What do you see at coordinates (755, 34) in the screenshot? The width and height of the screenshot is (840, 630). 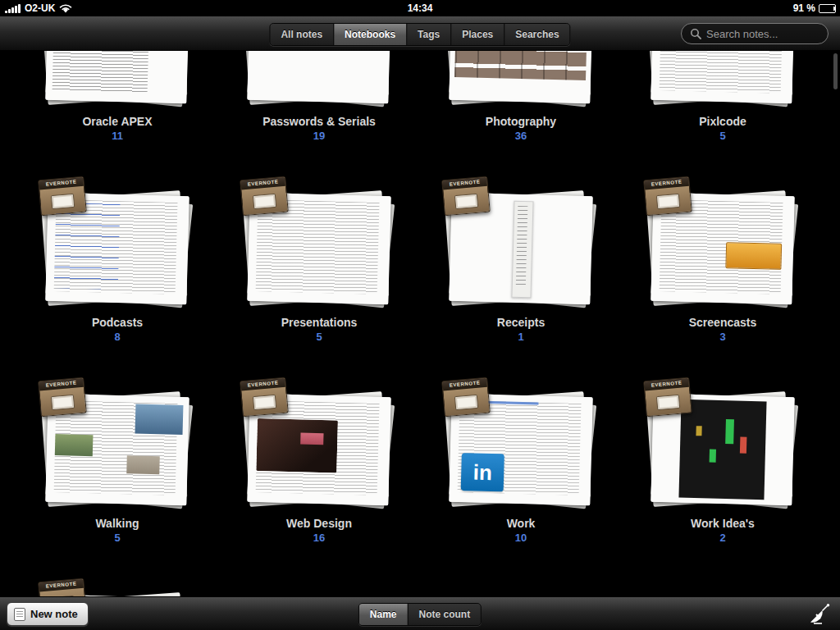 I see `search-field: Search notes...` at bounding box center [755, 34].